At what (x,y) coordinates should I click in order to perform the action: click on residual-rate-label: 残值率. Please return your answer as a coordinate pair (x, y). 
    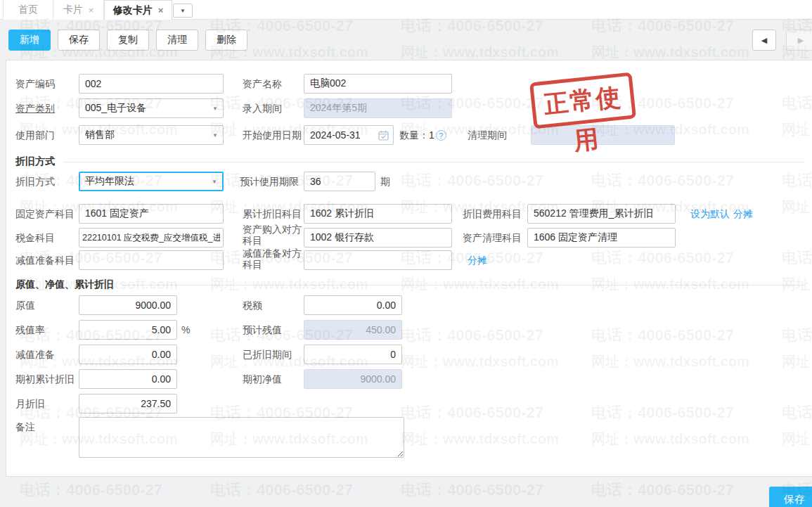
    Looking at the image, I should click on (30, 330).